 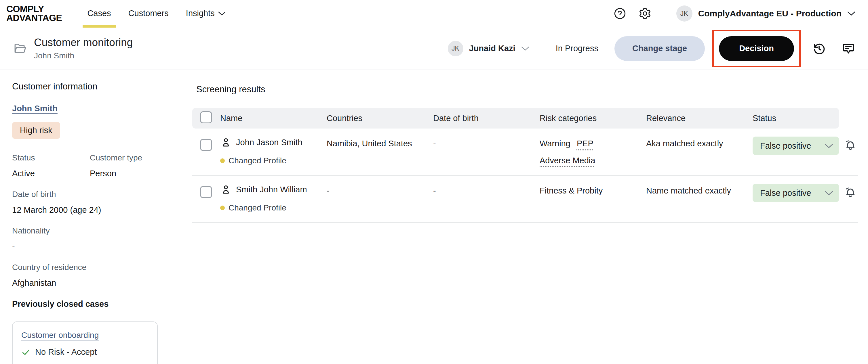 I want to click on help-icon, so click(x=620, y=13).